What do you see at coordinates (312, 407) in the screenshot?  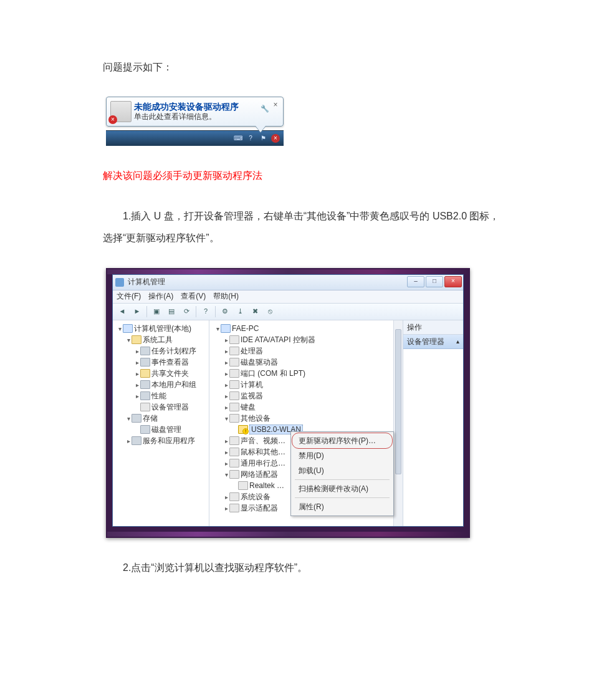 I see `dev-keyboard: ▸键盘` at bounding box center [312, 407].